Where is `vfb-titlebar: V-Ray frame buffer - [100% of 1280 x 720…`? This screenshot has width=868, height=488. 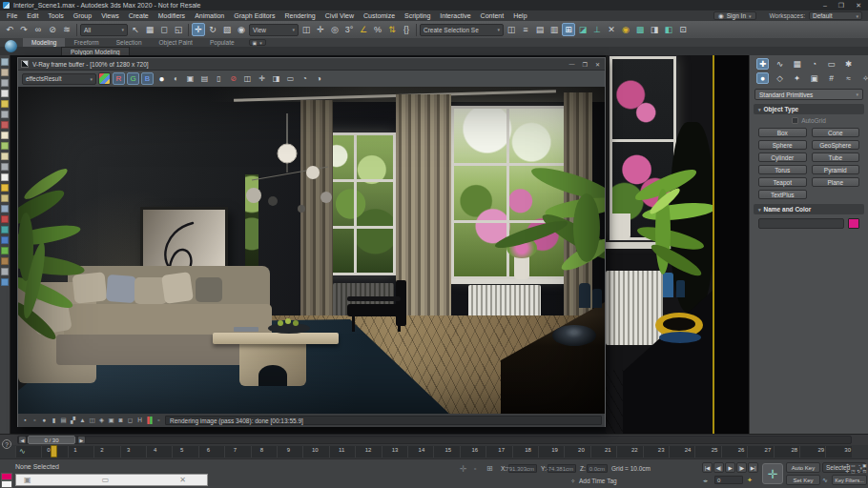
vfb-titlebar: V-Ray frame buffer - [100% of 1280 x 720… is located at coordinates (311, 65).